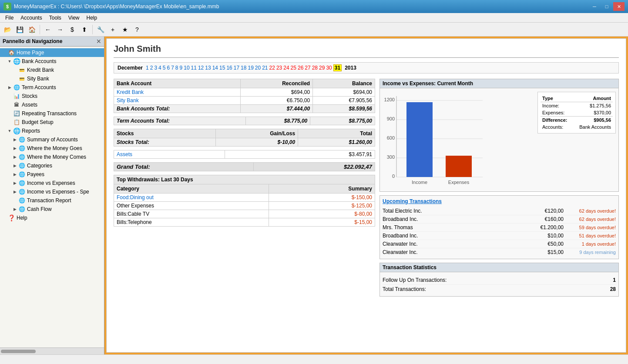  Describe the element at coordinates (151, 68) in the screenshot. I see `date-2: 2` at that location.